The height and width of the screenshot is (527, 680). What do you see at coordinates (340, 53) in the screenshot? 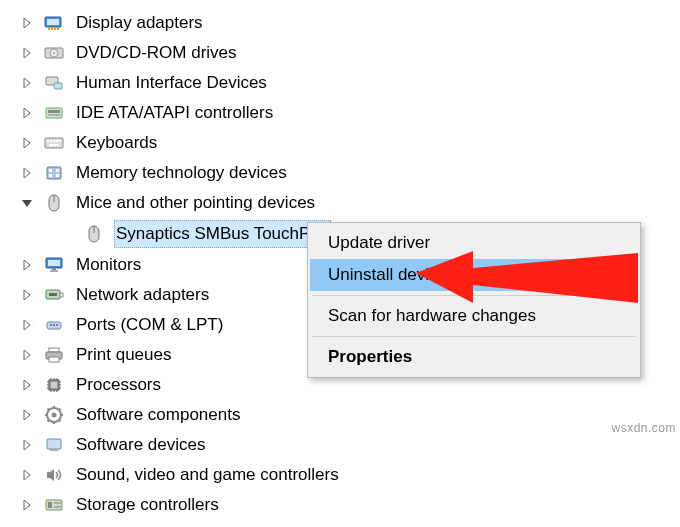
I see `tree-item-dvd: DVD/CD-ROM drives` at bounding box center [340, 53].